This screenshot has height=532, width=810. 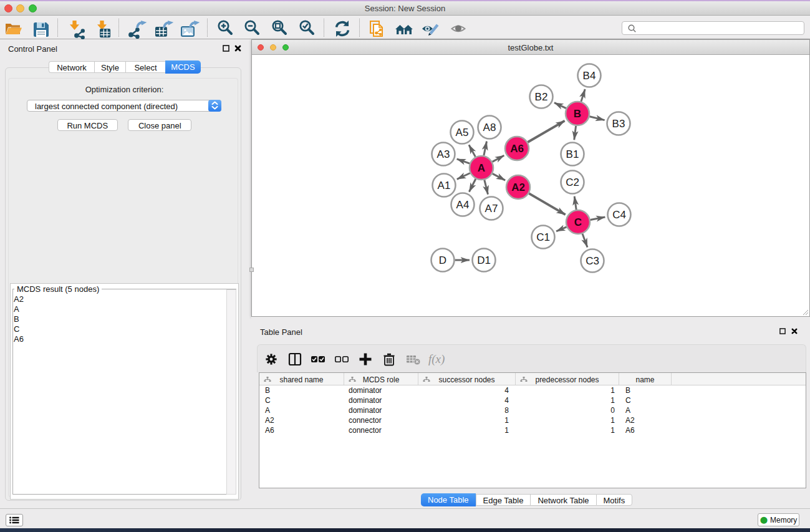 What do you see at coordinates (463, 132) in the screenshot?
I see `svg-text: A5` at bounding box center [463, 132].